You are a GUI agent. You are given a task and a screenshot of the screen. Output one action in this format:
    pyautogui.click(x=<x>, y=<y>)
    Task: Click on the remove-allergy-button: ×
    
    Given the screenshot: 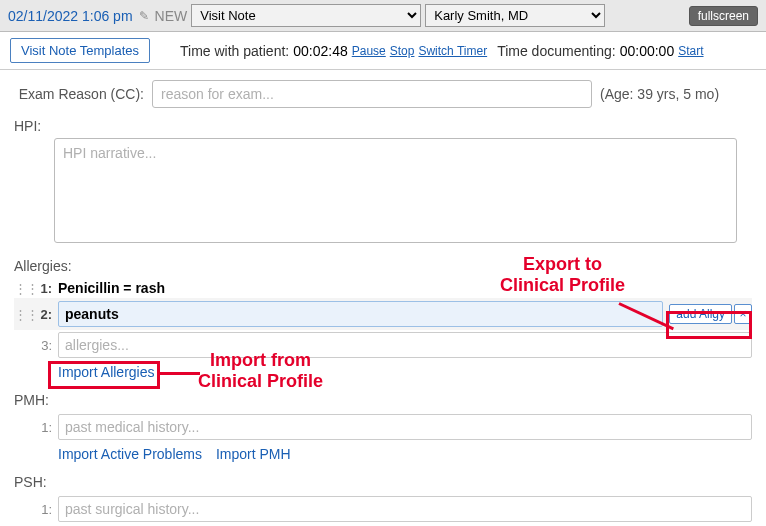 What is the action you would take?
    pyautogui.click(x=743, y=314)
    